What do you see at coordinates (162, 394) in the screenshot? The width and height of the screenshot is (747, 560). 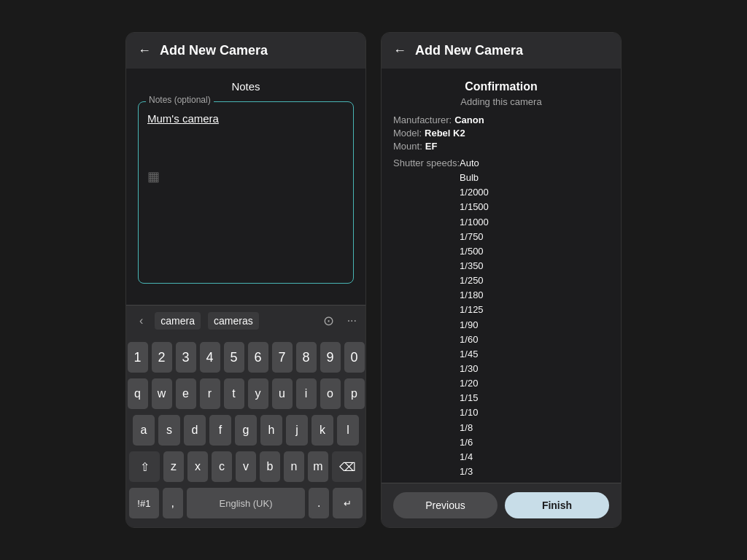 I see `key-w: w` at bounding box center [162, 394].